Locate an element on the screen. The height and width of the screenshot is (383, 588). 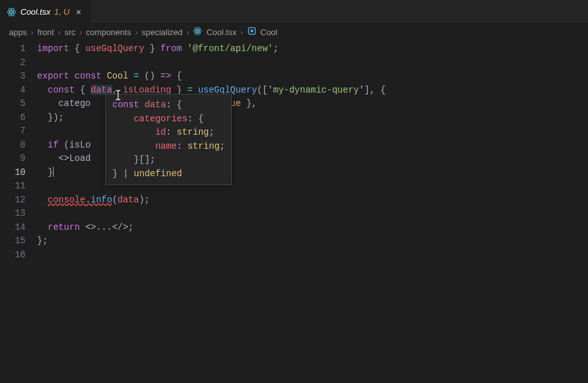
hover-line: id: string; is located at coordinates (169, 133).